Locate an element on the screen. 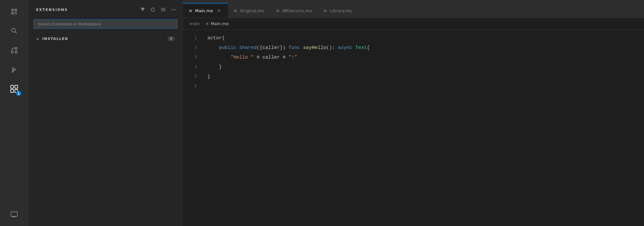  breadcrumb-main: main is located at coordinates (194, 24).